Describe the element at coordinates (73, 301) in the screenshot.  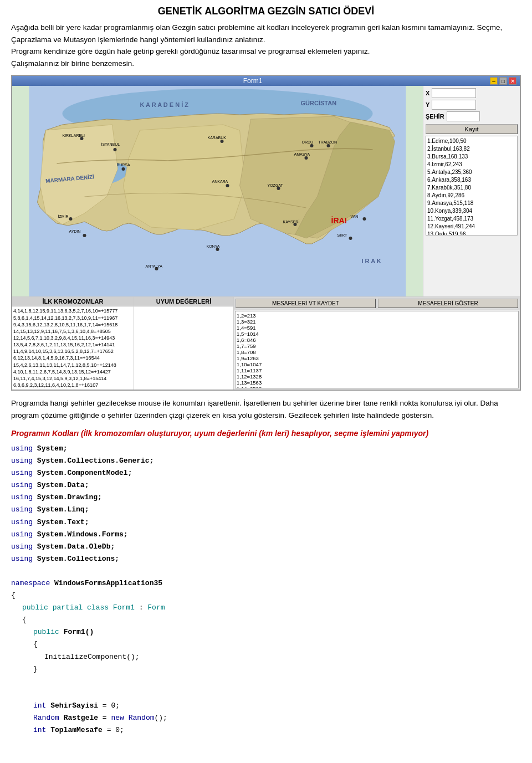
I see `chromosomes-header: İLK KROMOZOMLAR` at that location.